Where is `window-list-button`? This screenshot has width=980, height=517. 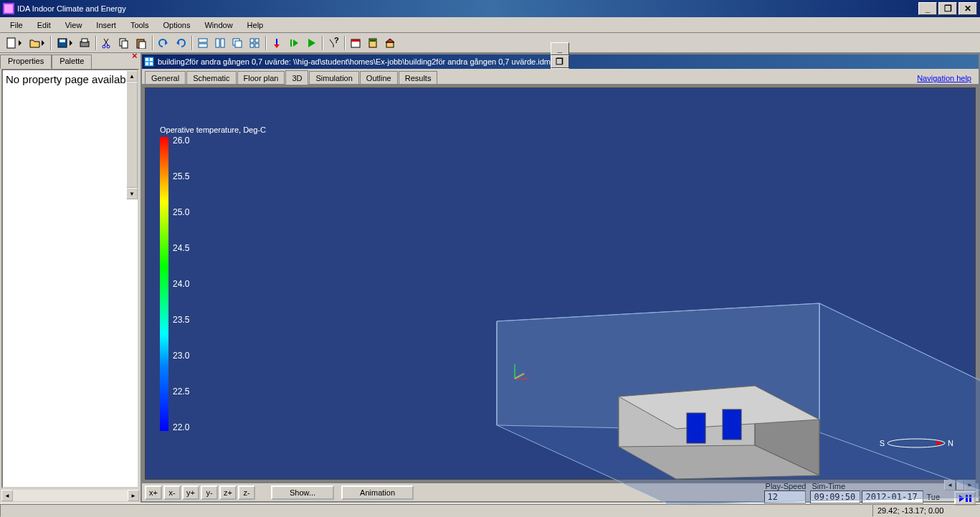
window-list-button is located at coordinates (254, 43).